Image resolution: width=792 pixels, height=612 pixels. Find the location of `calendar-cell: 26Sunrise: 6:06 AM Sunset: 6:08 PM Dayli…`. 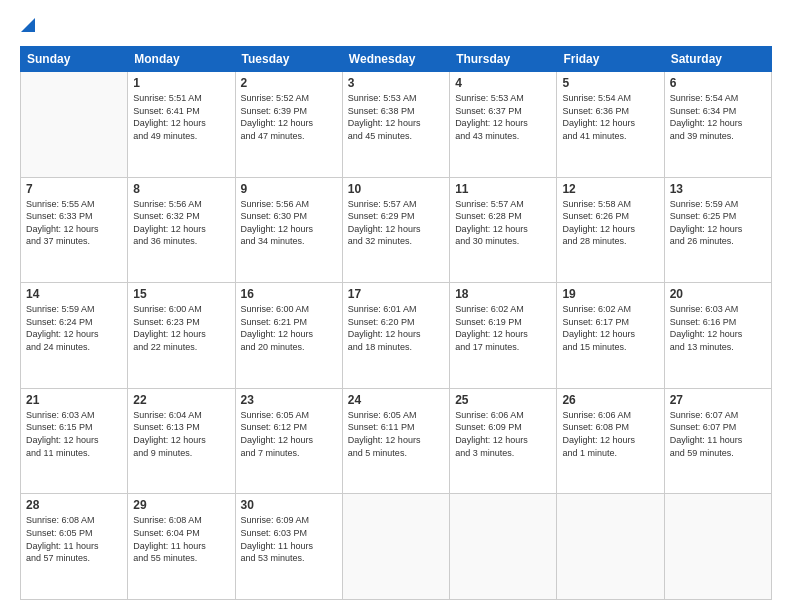

calendar-cell: 26Sunrise: 6:06 AM Sunset: 6:08 PM Dayli… is located at coordinates (610, 441).